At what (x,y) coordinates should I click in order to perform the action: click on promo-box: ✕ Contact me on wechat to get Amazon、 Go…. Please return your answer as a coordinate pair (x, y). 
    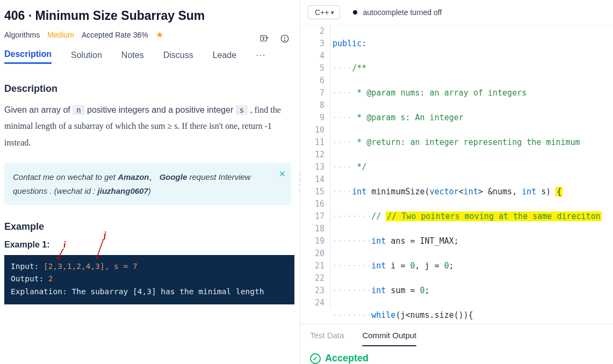
    Looking at the image, I should click on (148, 184).